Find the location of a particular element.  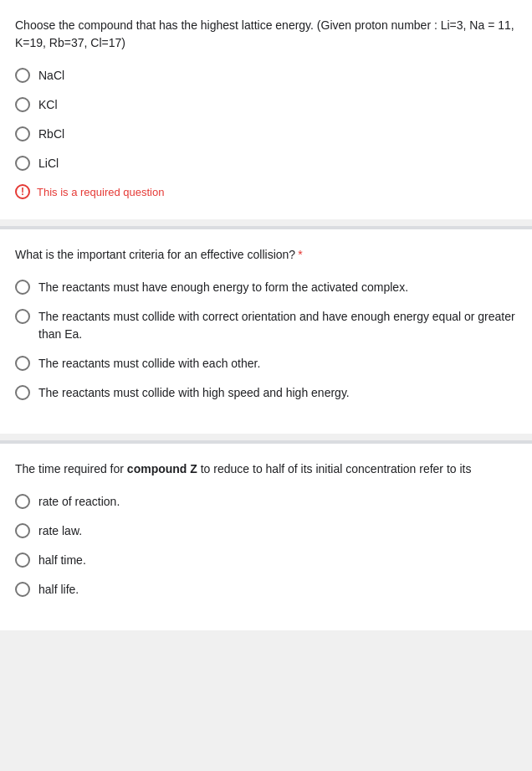

question-1-option-4: LiCl is located at coordinates (266, 164).